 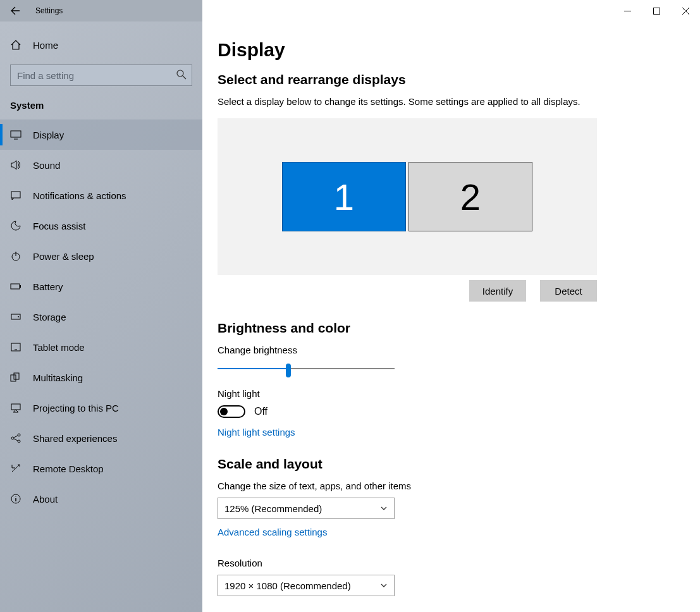 What do you see at coordinates (16, 377) in the screenshot?
I see `multitasking-icon` at bounding box center [16, 377].